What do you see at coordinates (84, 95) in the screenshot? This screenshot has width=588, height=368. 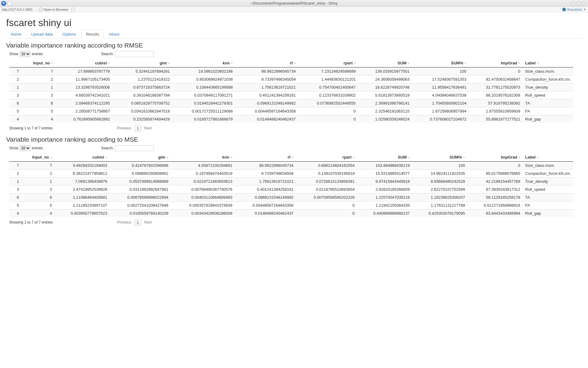 I see `table-cell: 4.66538742341021` at bounding box center [84, 95].